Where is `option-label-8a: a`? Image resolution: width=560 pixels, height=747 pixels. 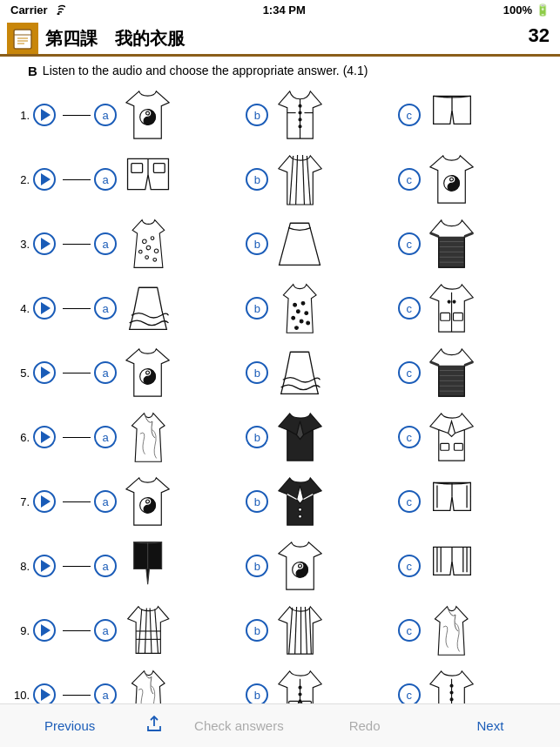 option-label-8a: a is located at coordinates (105, 566).